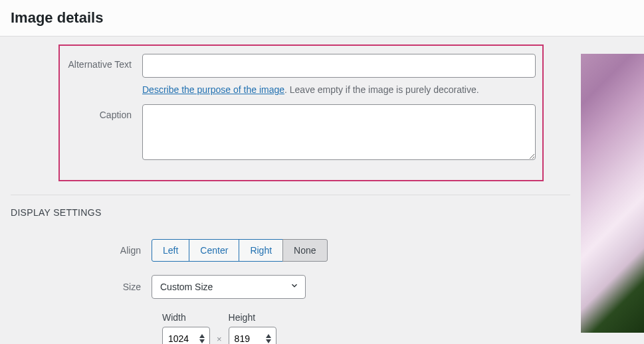 The height and width of the screenshot is (344, 644). Describe the element at coordinates (290, 195) in the screenshot. I see `divider` at that location.